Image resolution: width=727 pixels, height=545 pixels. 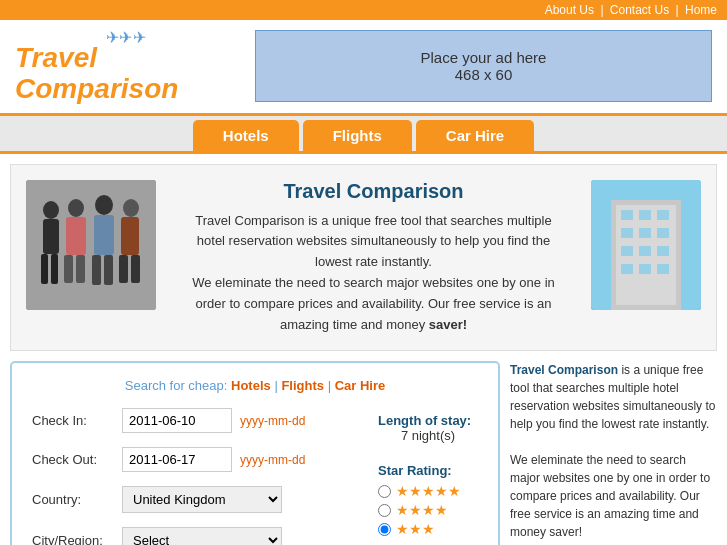 What do you see at coordinates (422, 510) in the screenshot?
I see `star-4-icons: ★★★★` at bounding box center [422, 510].